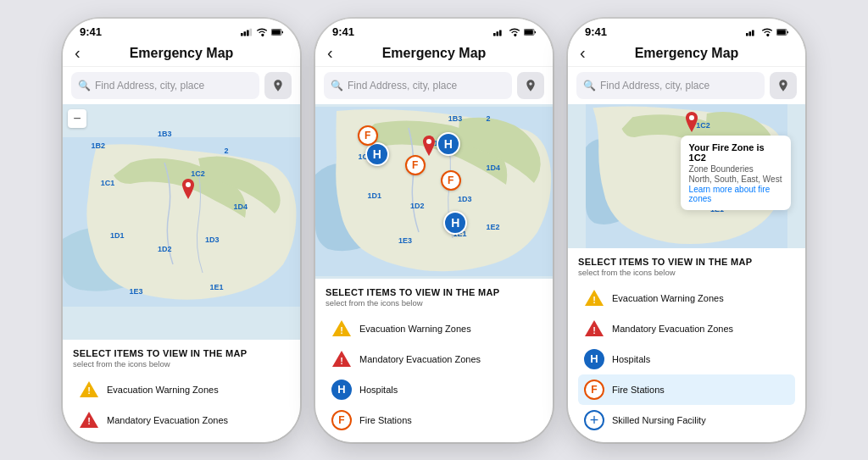 The height and width of the screenshot is (460, 868). What do you see at coordinates (687, 346) in the screenshot?
I see `bottom-panel-3: SELECT ITEMS TO VIEW IN THE MAP select f…` at bounding box center [687, 346].